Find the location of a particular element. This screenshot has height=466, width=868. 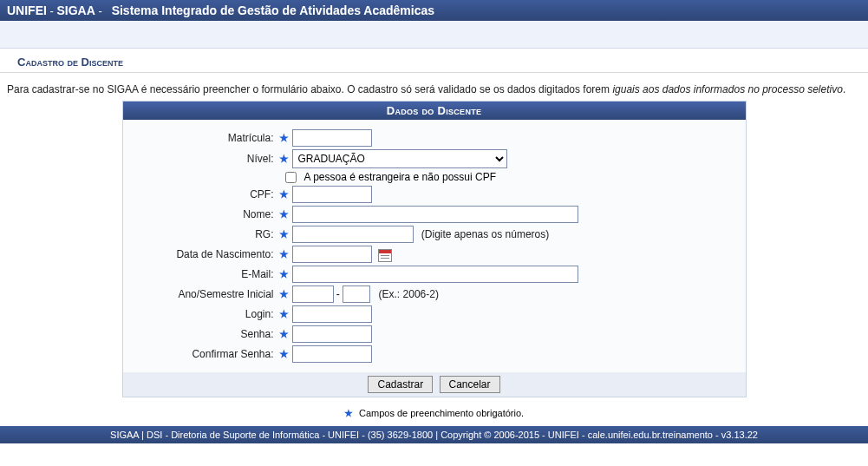

calendar-icon is located at coordinates (385, 255).